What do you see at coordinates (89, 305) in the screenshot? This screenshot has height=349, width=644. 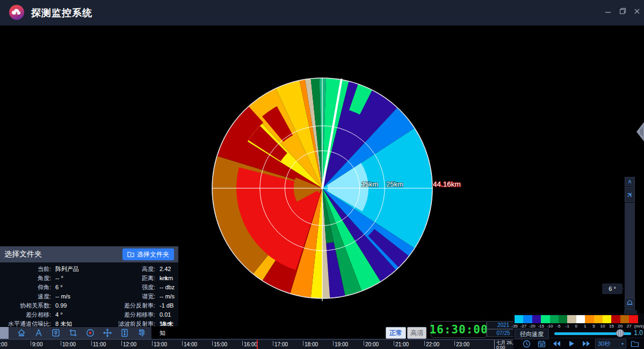 I see `detail-row: 协相关系数:0.99差分反射率:-1 dB` at bounding box center [89, 305].